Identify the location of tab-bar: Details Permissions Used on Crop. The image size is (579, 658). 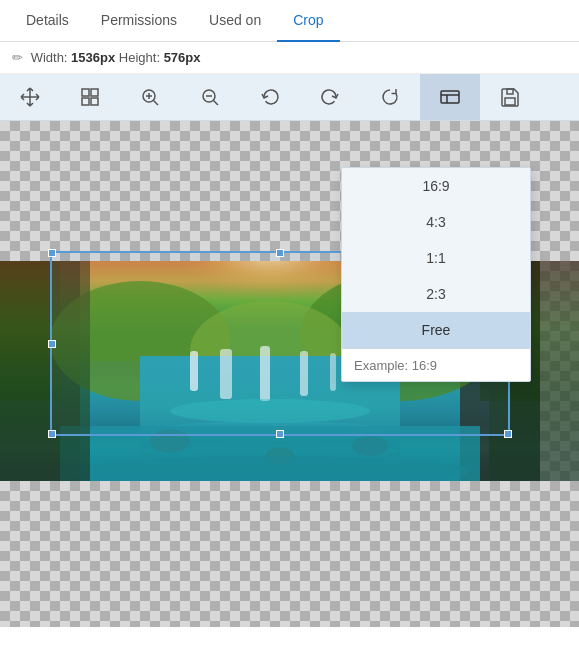
(290, 21).